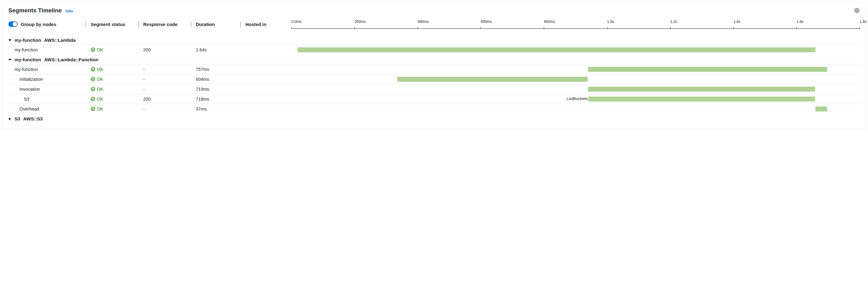 The width and height of the screenshot is (868, 291). I want to click on panel-header: Segments Timeline Info, so click(434, 10).